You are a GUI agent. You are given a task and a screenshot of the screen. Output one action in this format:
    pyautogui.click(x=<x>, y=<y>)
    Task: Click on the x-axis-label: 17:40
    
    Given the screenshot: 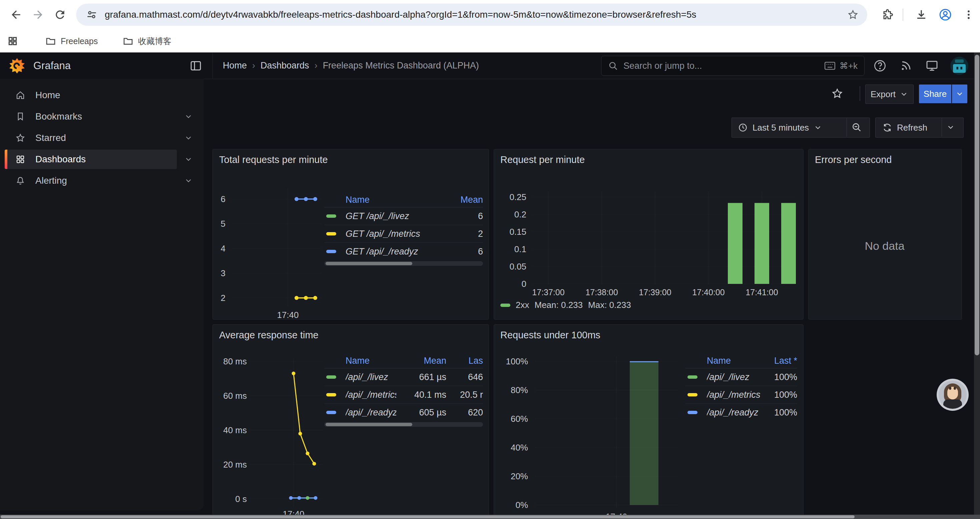 What is the action you would take?
    pyautogui.click(x=288, y=315)
    